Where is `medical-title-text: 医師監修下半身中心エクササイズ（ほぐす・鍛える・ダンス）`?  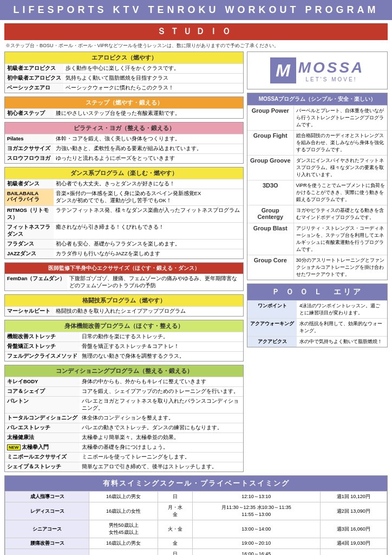 medical-title-text: 医師監修下半身中心エクササイズ（ほぐす・鍛える・ダンス） is located at coordinates (124, 268).